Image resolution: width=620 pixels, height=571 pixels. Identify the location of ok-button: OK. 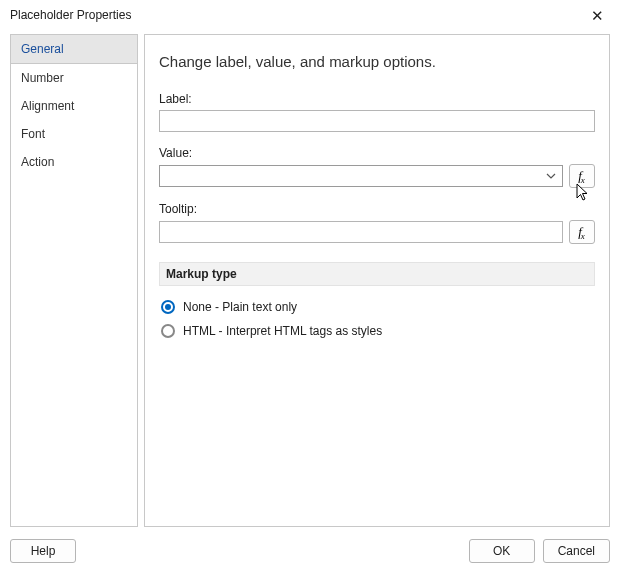
(502, 551).